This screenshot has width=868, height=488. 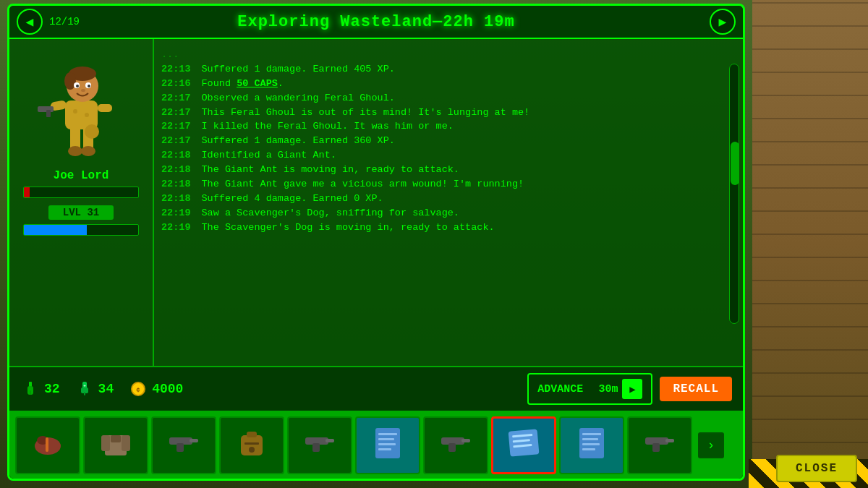 I want to click on log-text: Suffered 1 damage. Earned 360 XP., so click(x=298, y=142).